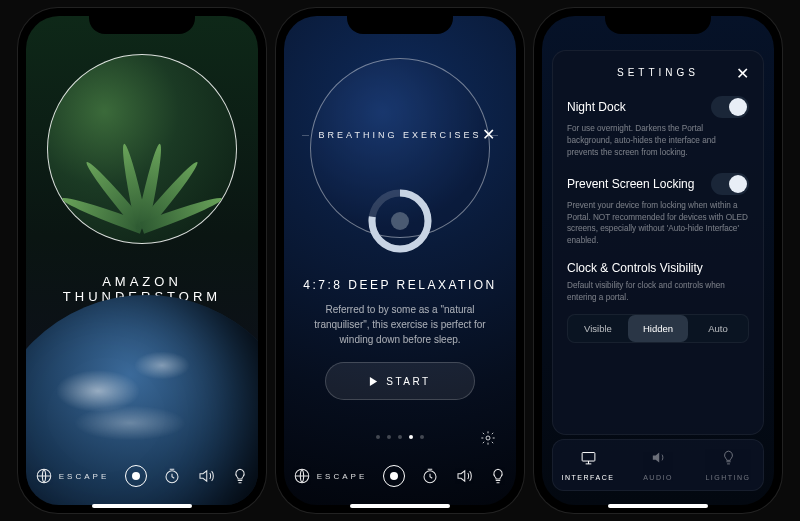 The image size is (800, 521). I want to click on setting-description: For use overnight. Darkens the Portal ba…, so click(658, 141).